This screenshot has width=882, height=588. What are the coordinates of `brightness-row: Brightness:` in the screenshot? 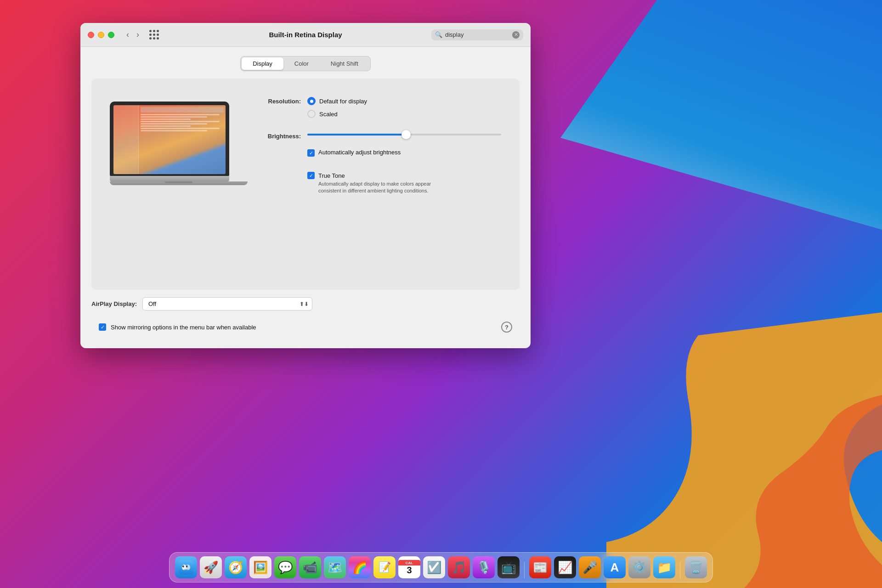 It's located at (379, 136).